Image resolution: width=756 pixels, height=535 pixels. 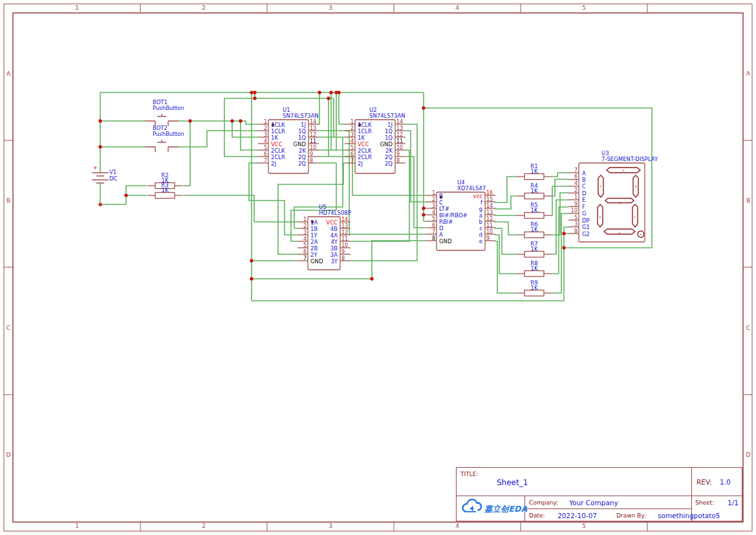 I want to click on sheet-title: Sheet_1, so click(x=512, y=483).